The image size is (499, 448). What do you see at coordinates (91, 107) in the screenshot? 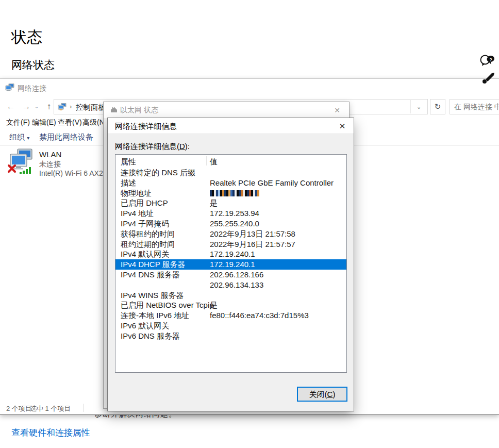
I see `breadcrumb-control-panel: 控制面板` at bounding box center [91, 107].